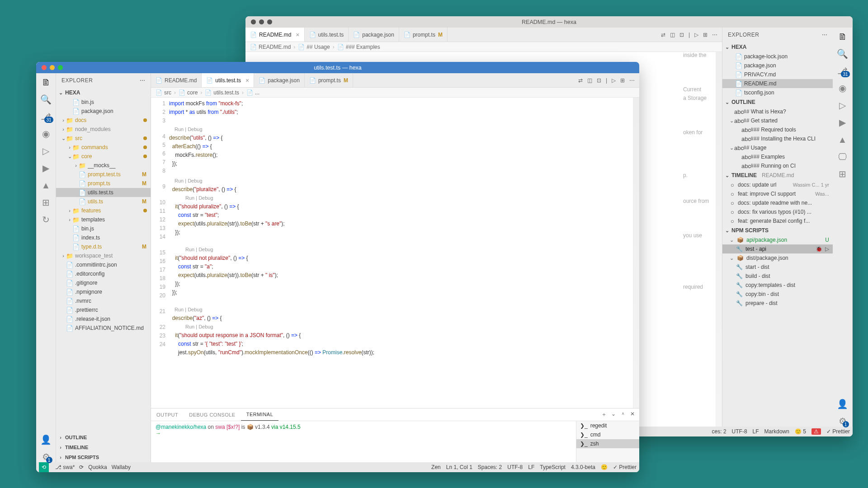  I want to click on search-icon: 🔍, so click(843, 54).